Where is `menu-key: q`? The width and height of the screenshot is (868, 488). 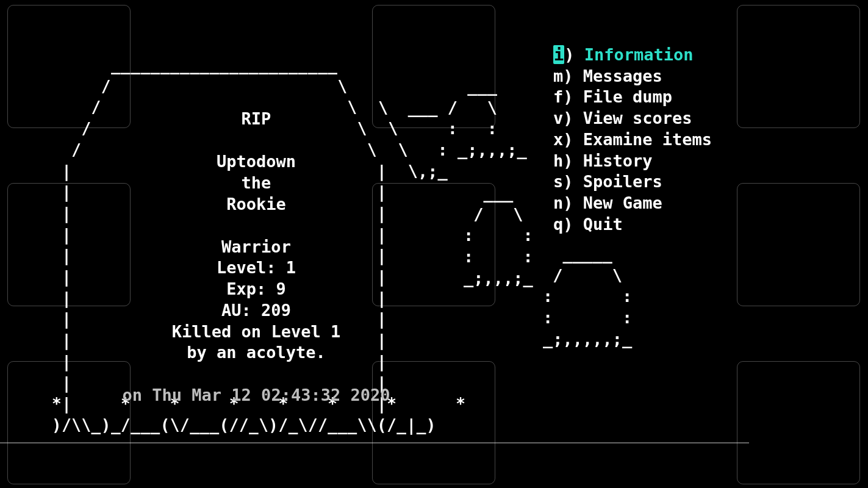 menu-key: q is located at coordinates (558, 224).